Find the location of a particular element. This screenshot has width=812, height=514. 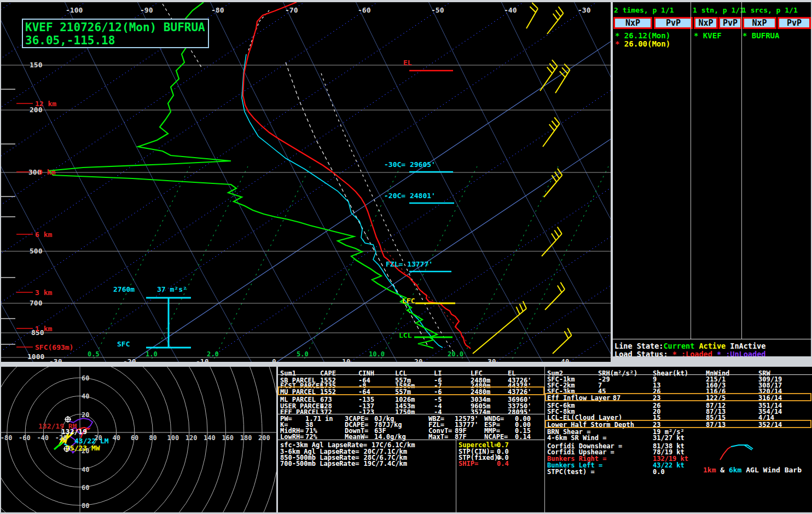

hodo-axis-label: 200 is located at coordinates (264, 438).